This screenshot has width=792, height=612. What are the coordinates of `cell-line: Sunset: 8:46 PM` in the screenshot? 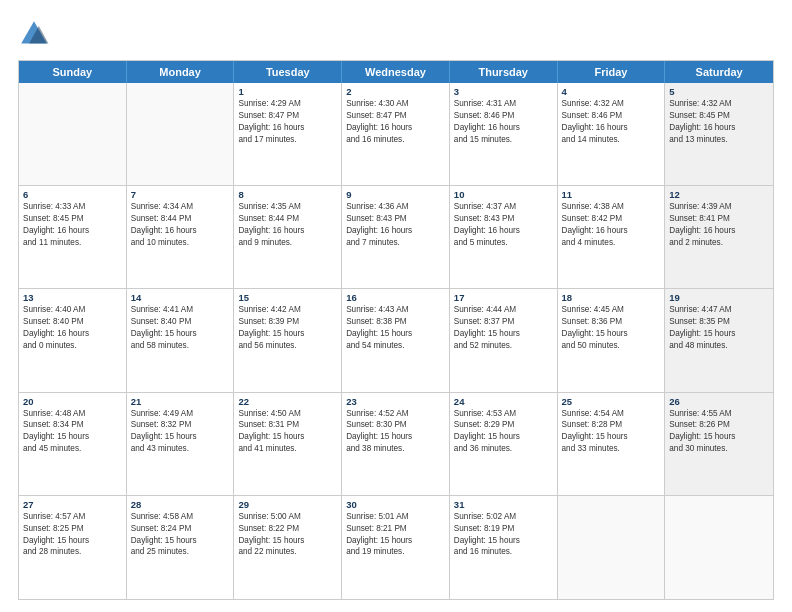 It's located at (612, 116).